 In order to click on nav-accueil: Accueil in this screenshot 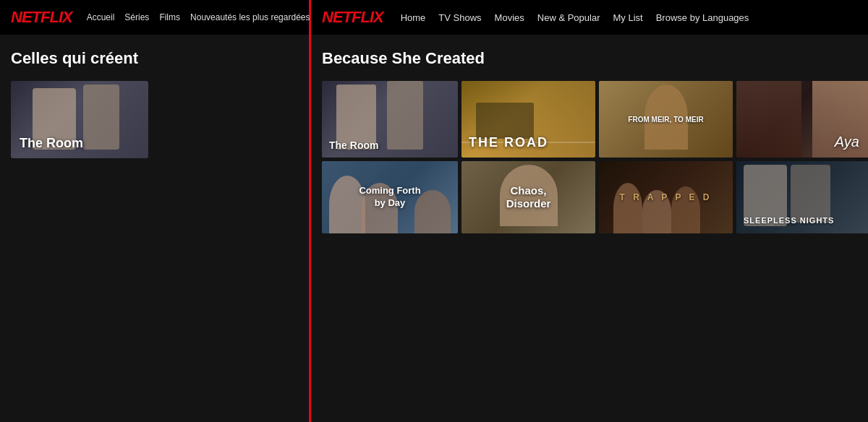, I will do `click(101, 17)`.